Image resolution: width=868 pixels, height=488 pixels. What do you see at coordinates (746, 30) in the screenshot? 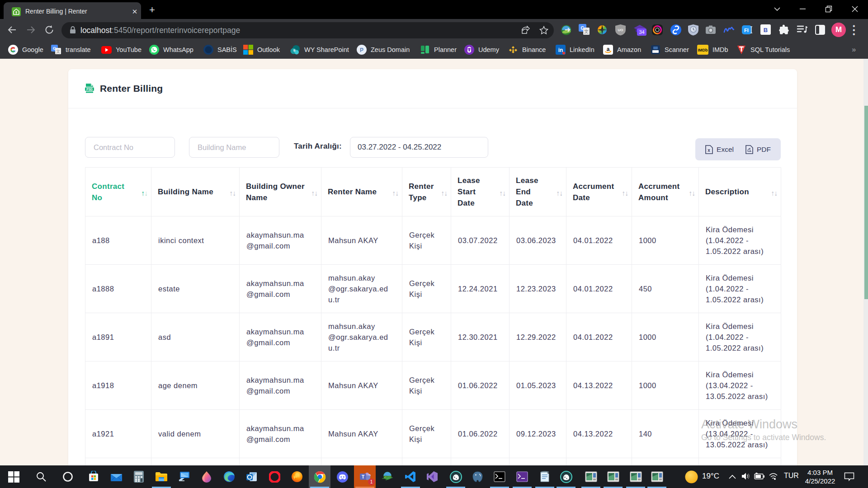
I see `svg-text: FI` at bounding box center [746, 30].